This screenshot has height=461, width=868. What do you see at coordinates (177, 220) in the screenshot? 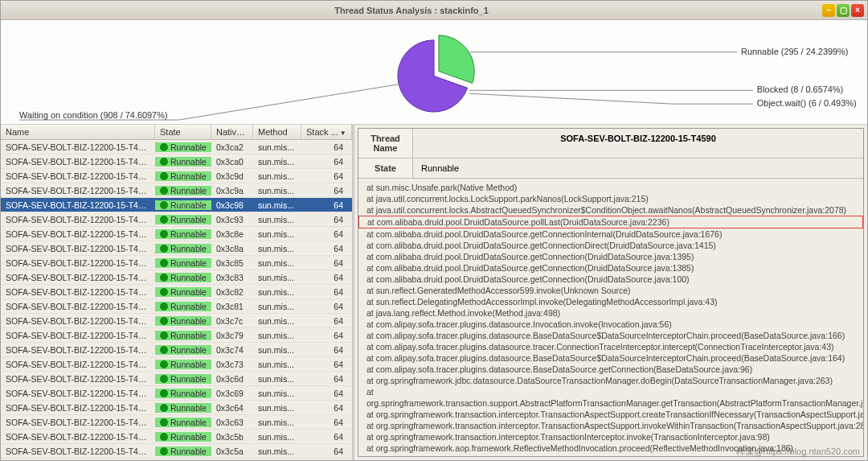
I see `table-row: SOFA-SEV-BOLT-BIZ-12200-15-T4585Runnable…` at bounding box center [177, 220].